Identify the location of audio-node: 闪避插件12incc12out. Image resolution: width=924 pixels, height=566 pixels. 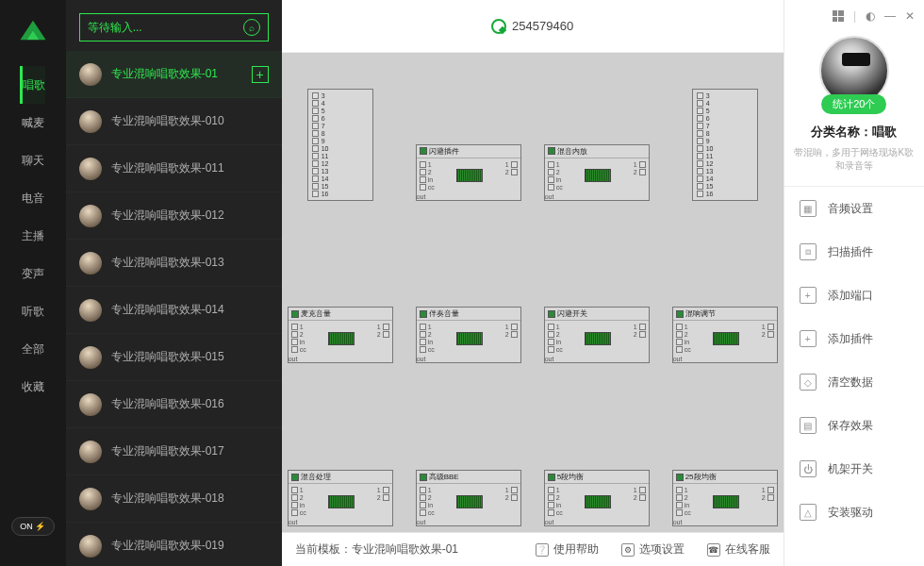
(469, 173).